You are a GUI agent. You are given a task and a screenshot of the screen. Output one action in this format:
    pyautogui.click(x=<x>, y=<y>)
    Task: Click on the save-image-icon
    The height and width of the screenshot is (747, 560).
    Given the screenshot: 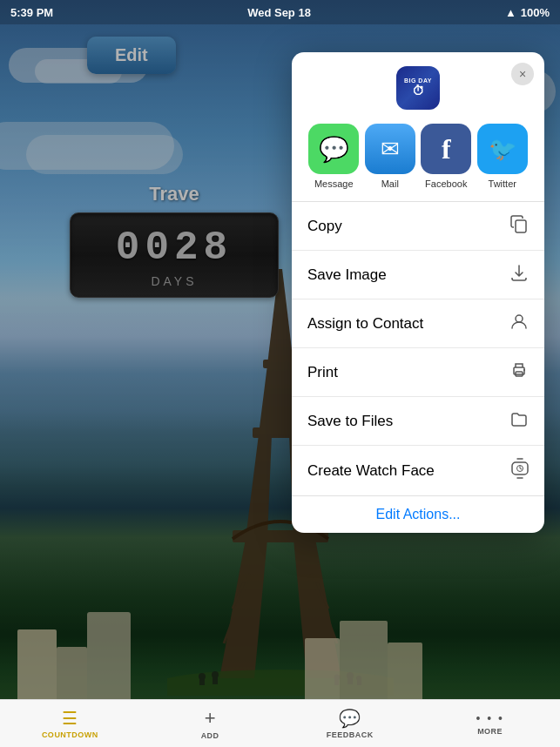 What is the action you would take?
    pyautogui.click(x=519, y=275)
    